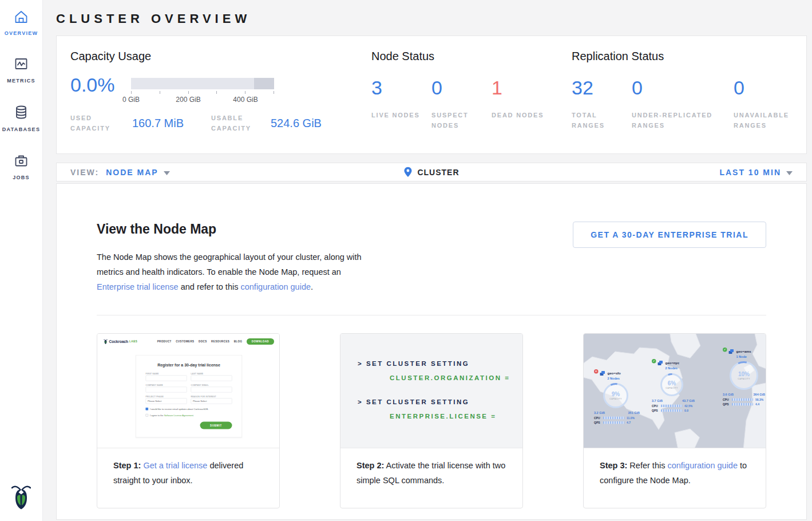 The width and height of the screenshot is (812, 521). What do you see at coordinates (759, 400) in the screenshot?
I see `locale-cpu: 58.3%` at bounding box center [759, 400].